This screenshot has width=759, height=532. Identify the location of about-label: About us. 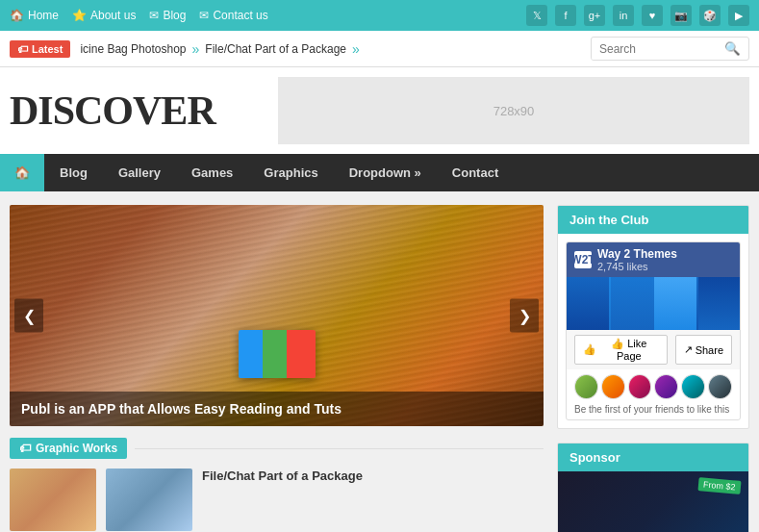
(114, 15).